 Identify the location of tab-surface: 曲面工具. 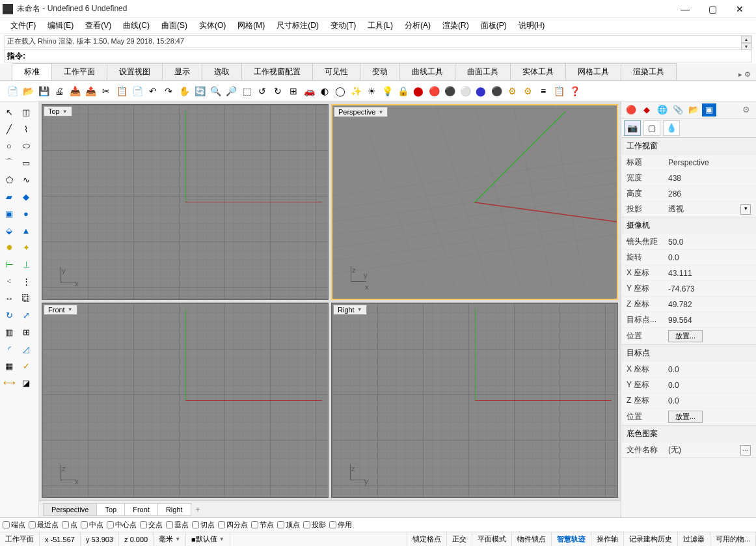
(483, 72).